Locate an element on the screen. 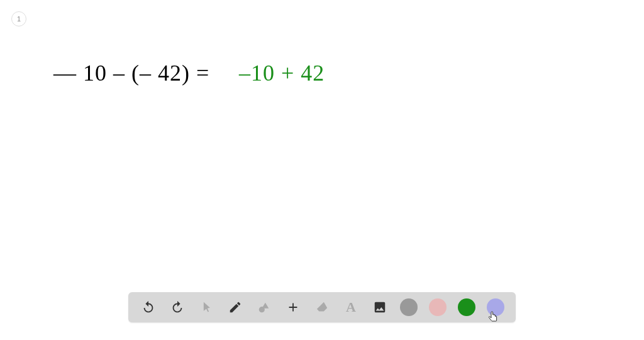 The width and height of the screenshot is (644, 340). eraser-icon is located at coordinates (322, 307).